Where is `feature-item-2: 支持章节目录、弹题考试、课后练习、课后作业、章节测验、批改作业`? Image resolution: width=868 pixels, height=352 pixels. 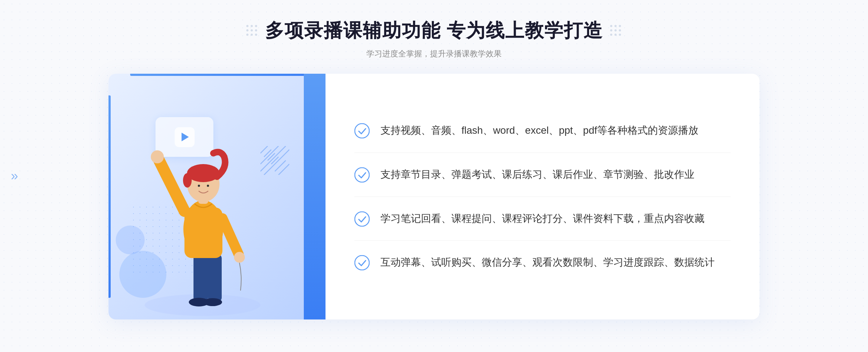 feature-item-2: 支持章节目录、弹题考试、课后练习、课后作业、章节测验、批改作业 is located at coordinates (542, 175).